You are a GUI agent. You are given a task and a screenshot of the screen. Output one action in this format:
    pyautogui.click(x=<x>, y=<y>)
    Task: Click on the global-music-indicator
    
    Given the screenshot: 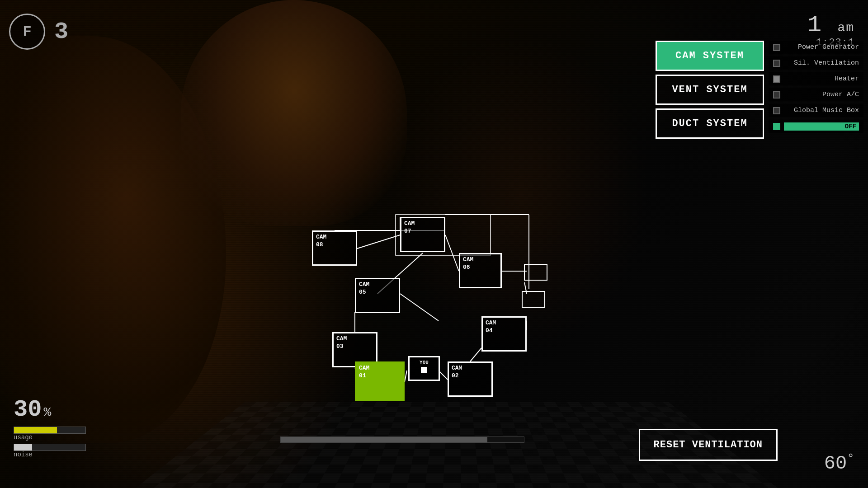 What is the action you would take?
    pyautogui.click(x=777, y=111)
    